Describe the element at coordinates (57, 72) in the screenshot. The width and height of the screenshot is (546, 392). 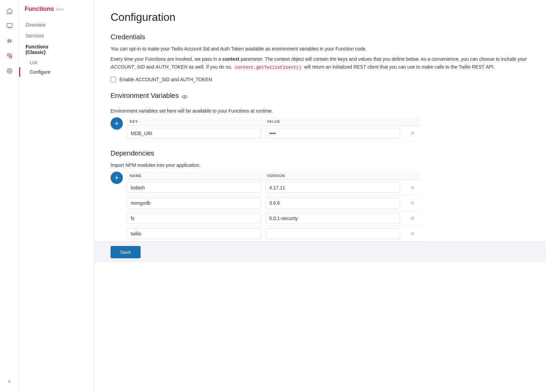
I see `sidebar-item-configure: Configure` at that location.